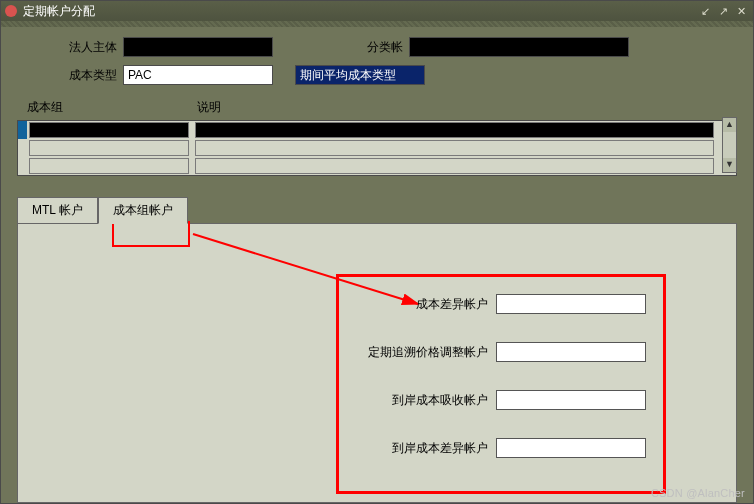 This screenshot has width=754, height=504. What do you see at coordinates (377, 210) in the screenshot?
I see `tab-strip: MTL 帐户 成本组帐户` at bounding box center [377, 210].